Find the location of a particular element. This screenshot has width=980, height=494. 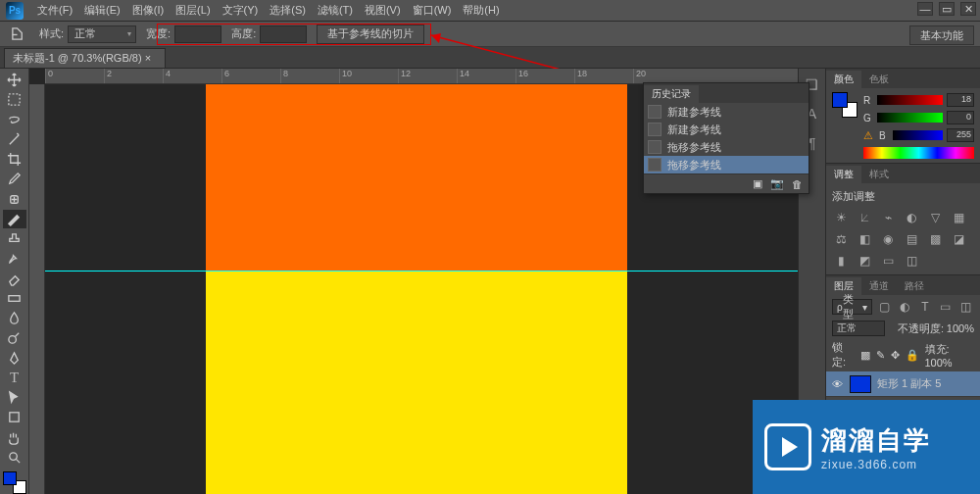

marquee-tool-icon is located at coordinates (15, 100).